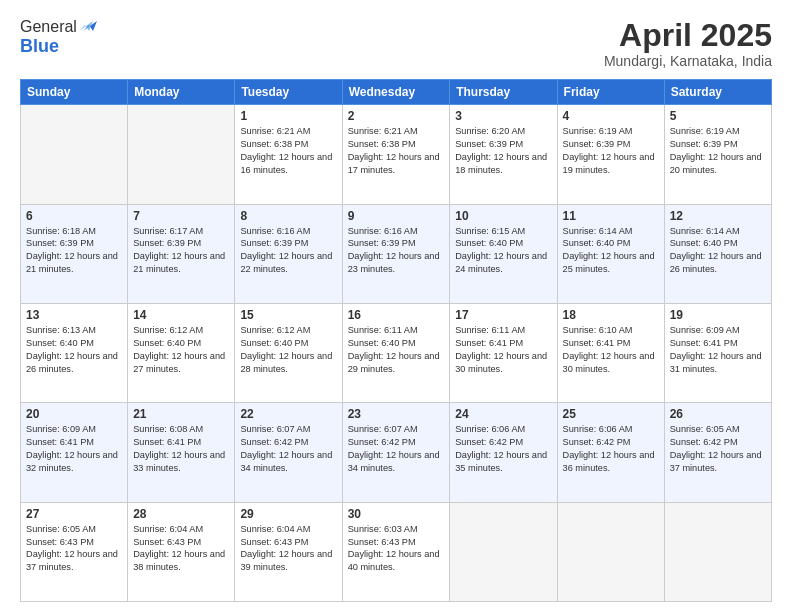  Describe the element at coordinates (611, 315) in the screenshot. I see `day-number: 18` at that location.